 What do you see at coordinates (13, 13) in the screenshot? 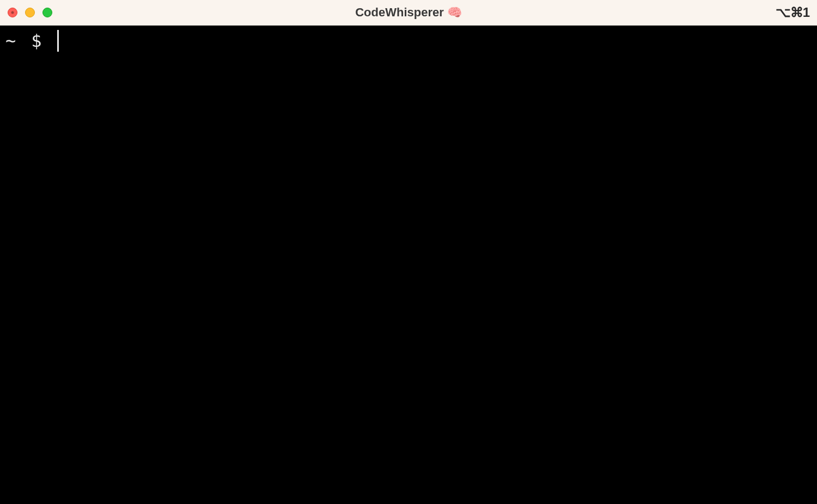
I see `close-button` at bounding box center [13, 13].